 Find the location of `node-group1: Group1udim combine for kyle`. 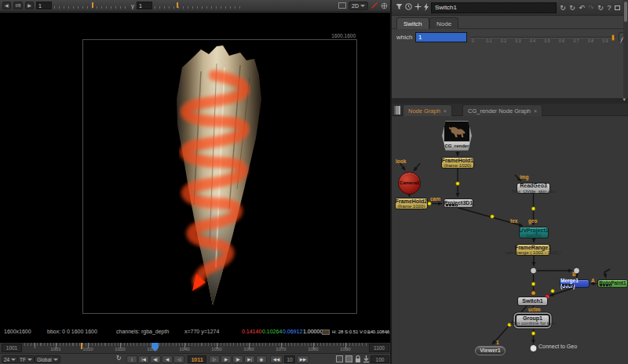

node-group1: Group1udim combine for kyle is located at coordinates (532, 320).